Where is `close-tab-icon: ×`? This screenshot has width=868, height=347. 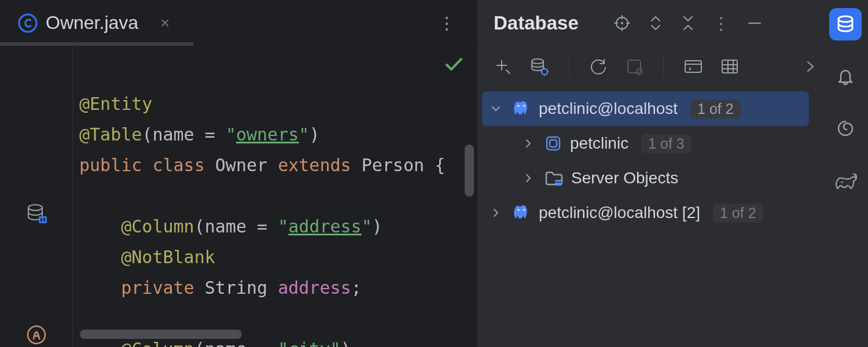
close-tab-icon: × is located at coordinates (165, 23).